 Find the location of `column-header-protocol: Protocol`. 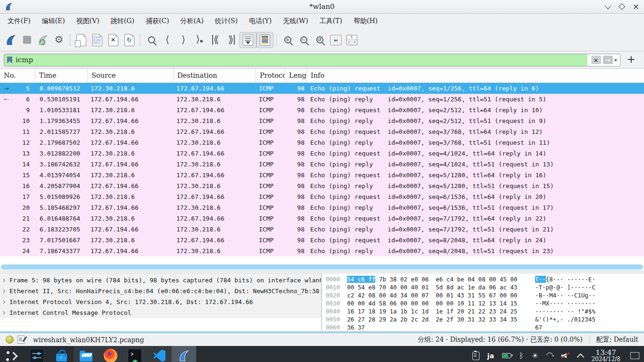

column-header-protocol: Protocol is located at coordinates (271, 75).